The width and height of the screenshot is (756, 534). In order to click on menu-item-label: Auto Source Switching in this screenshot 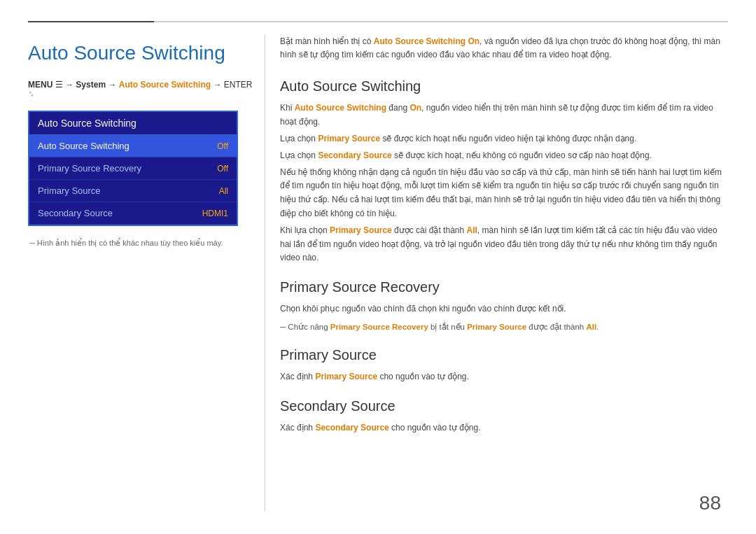, I will do `click(84, 146)`.